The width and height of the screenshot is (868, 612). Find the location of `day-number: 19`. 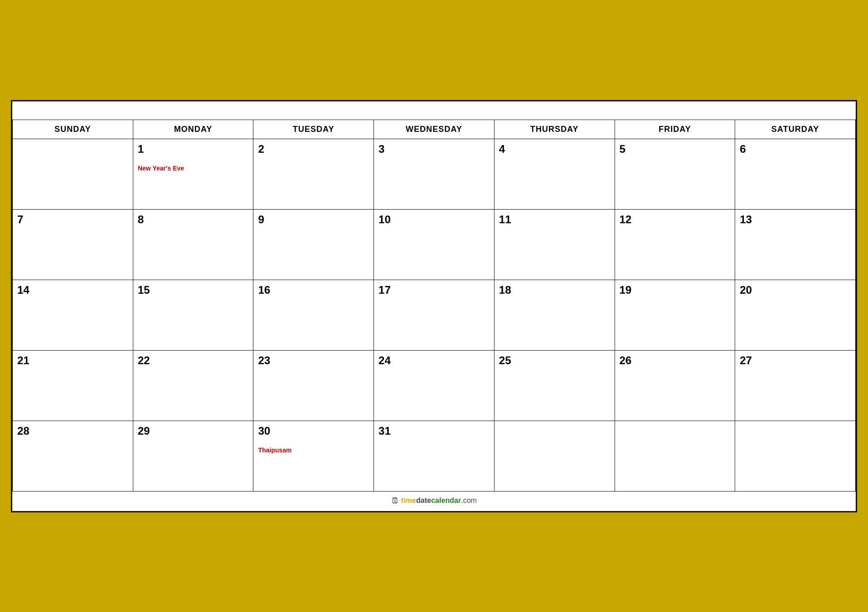

day-number: 19 is located at coordinates (675, 290).